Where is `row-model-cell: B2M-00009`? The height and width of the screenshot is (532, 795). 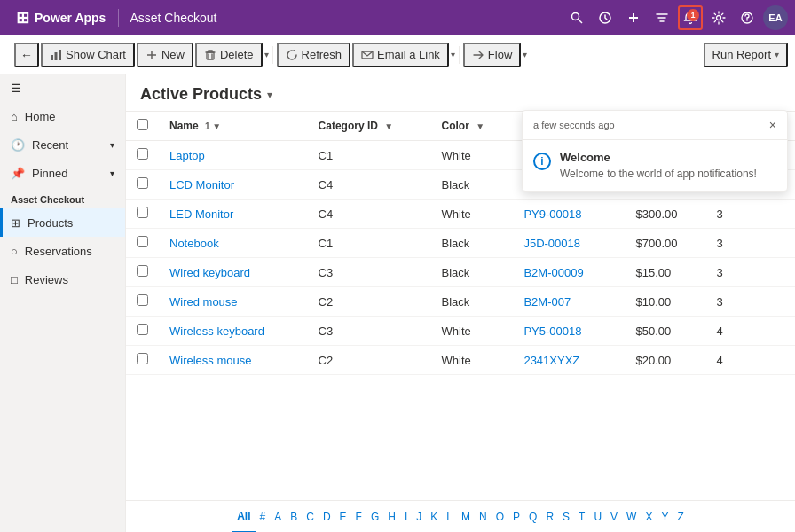
row-model-cell: B2M-00009 is located at coordinates (569, 273).